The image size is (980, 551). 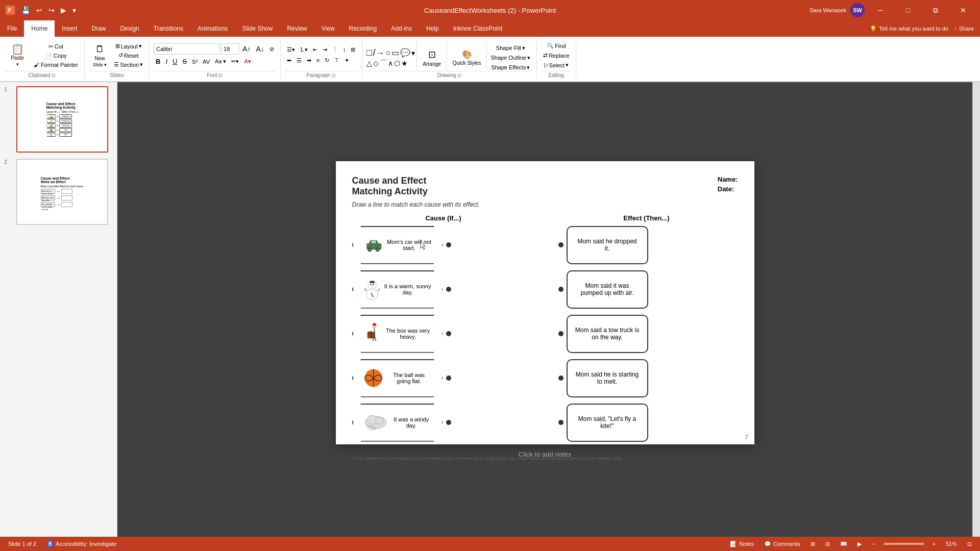 I want to click on increase-font-button: A↑, so click(x=247, y=49).